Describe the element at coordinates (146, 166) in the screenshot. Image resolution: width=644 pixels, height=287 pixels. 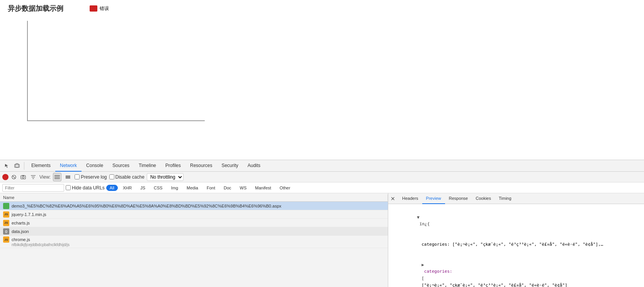
I see `devtools-tabs: Elements Network Console Sources Timelin…` at that location.